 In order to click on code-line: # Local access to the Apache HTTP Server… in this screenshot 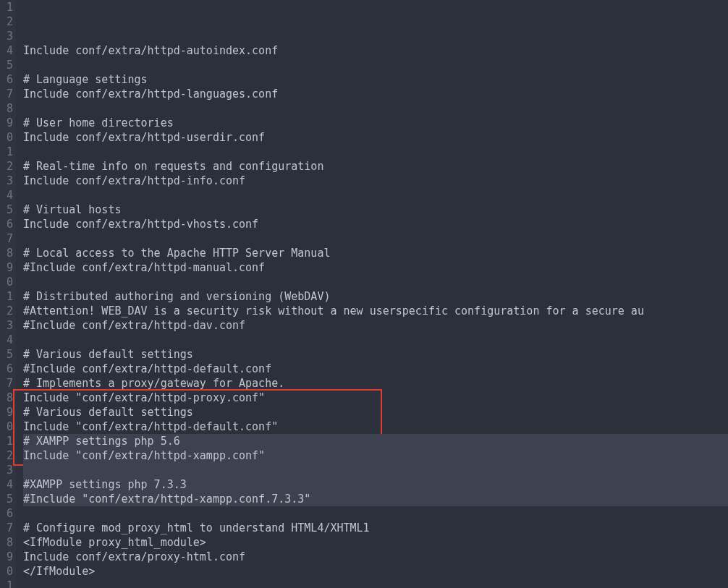, I will do `click(376, 253)`.